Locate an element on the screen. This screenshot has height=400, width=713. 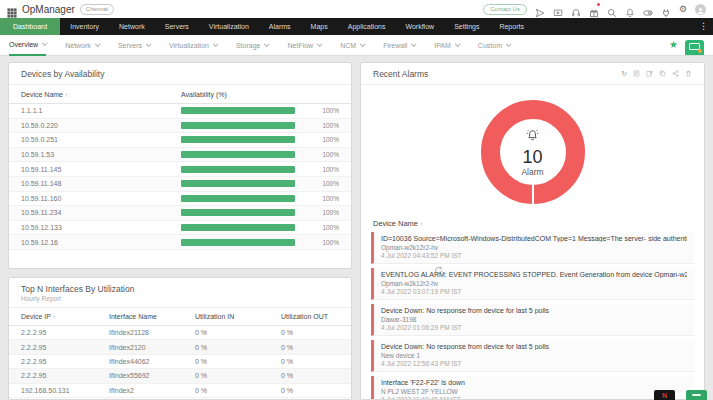
subnav-ncm: NCM is located at coordinates (352, 46).